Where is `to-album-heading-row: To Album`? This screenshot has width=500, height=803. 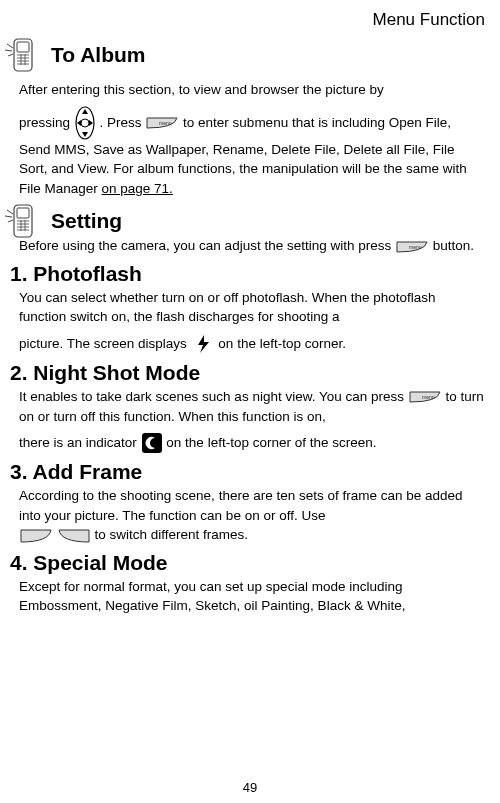 to-album-heading-row: To Album is located at coordinates (245, 55).